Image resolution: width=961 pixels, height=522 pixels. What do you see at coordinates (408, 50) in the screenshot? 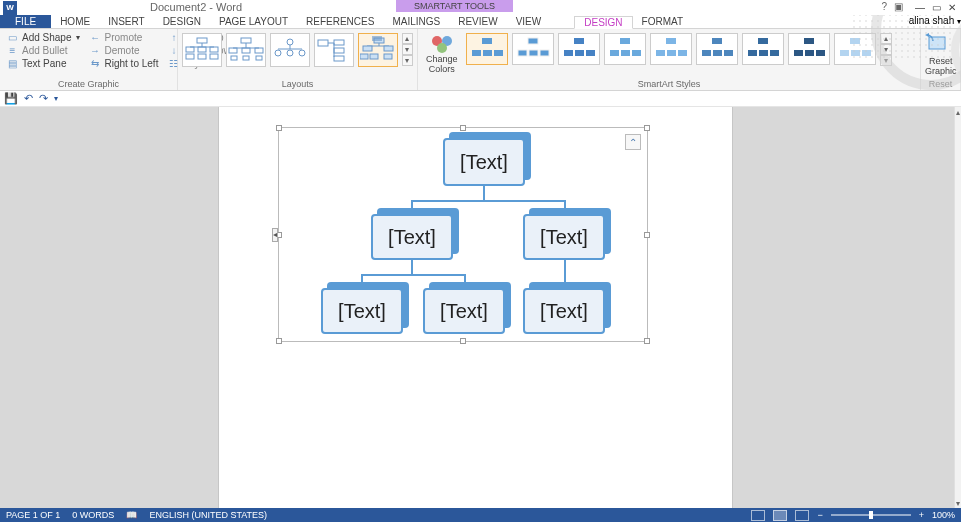
I see `layouts-down-button: ▾` at bounding box center [408, 50].